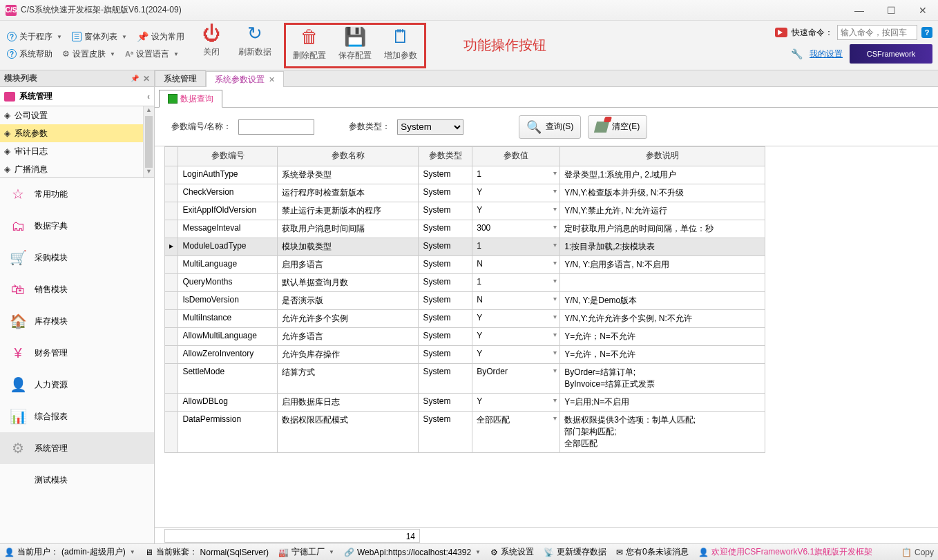 The image size is (938, 560). What do you see at coordinates (72, 151) in the screenshot?
I see `tree-item-2: ◈审计日志` at bounding box center [72, 151].